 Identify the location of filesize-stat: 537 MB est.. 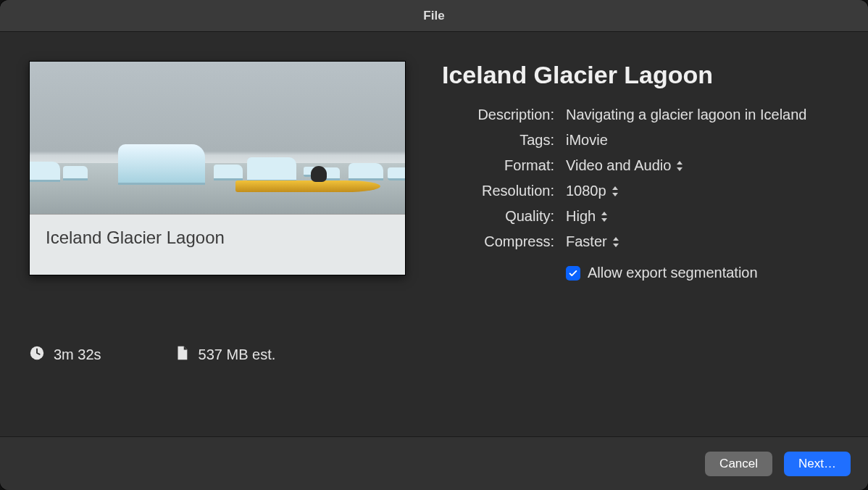
(225, 355).